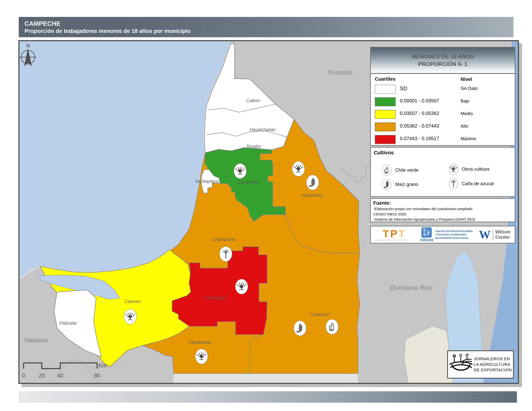 The image size is (532, 411). I want to click on legend-row-bajo: 0.00001 - 0.03507 Bajo, so click(443, 102).